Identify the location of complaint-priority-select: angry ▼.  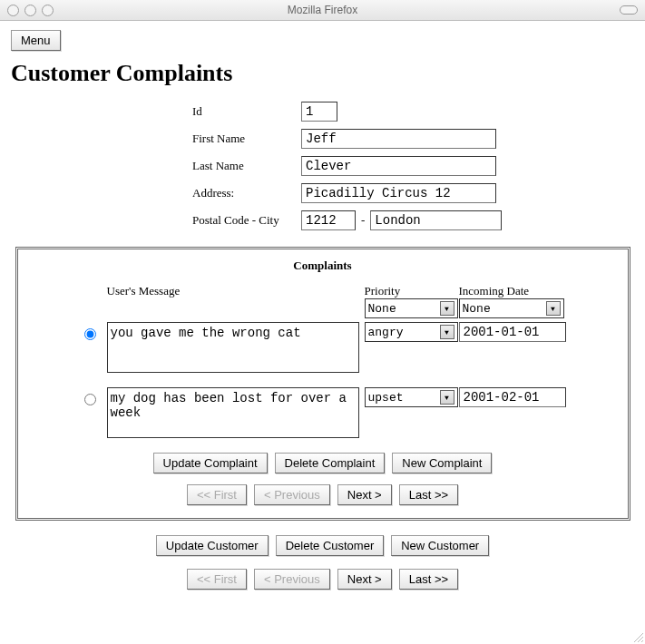
(412, 332).